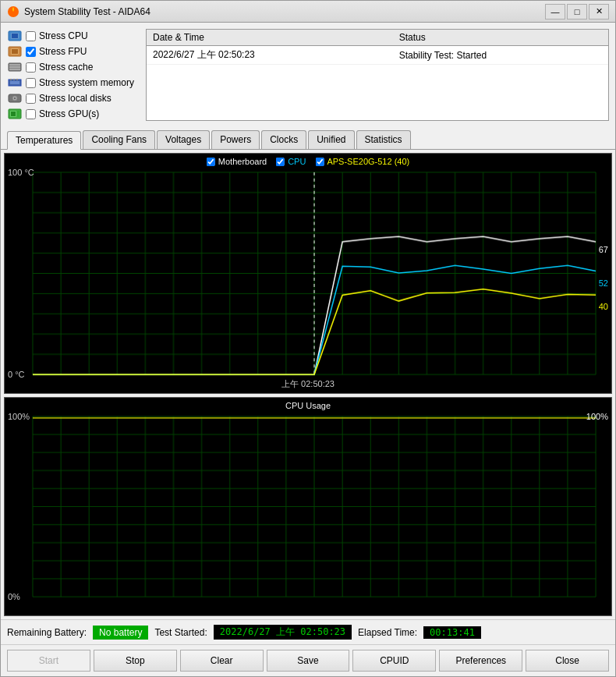  What do you see at coordinates (31, 114) in the screenshot?
I see `stress-gpu-checkbox` at bounding box center [31, 114].